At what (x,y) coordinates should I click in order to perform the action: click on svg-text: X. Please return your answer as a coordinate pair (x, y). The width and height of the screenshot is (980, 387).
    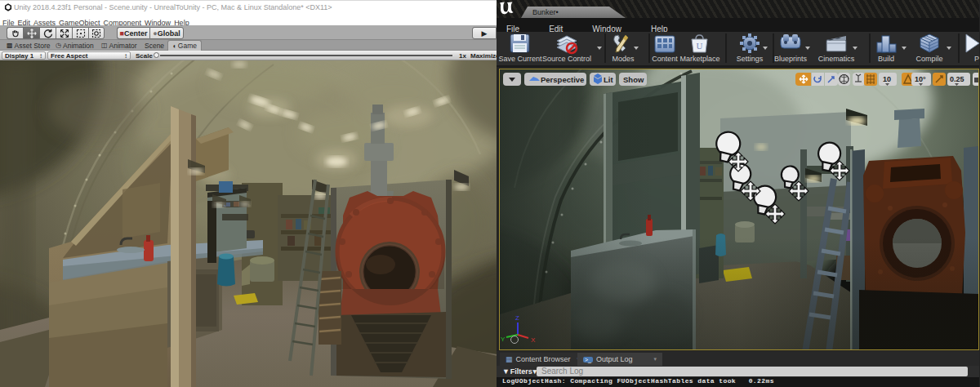
    Looking at the image, I should click on (533, 340).